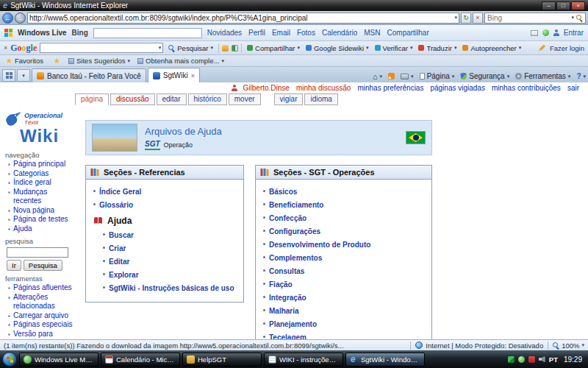 The width and height of the screenshot is (588, 368). I want to click on taskbar-button: Windows Live Mess..., so click(59, 359).